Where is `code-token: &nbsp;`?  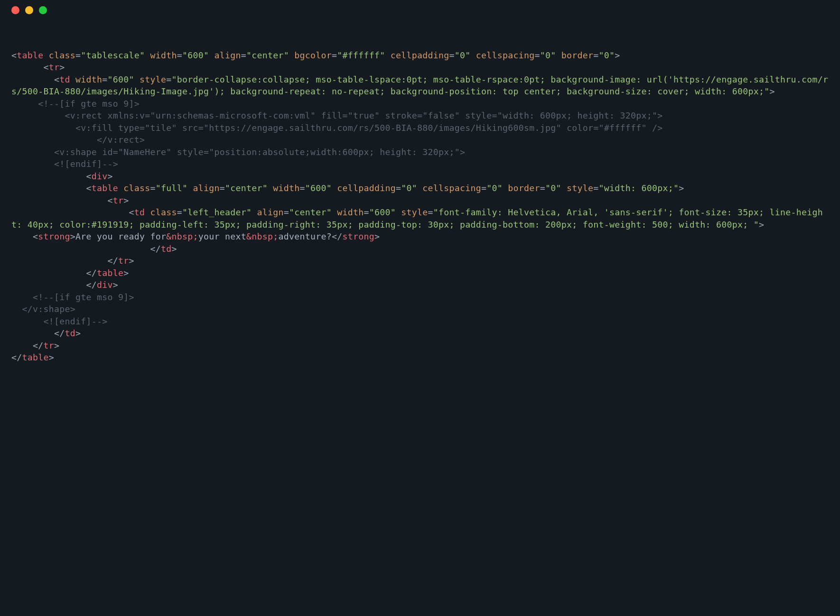
code-token: &nbsp; is located at coordinates (182, 236).